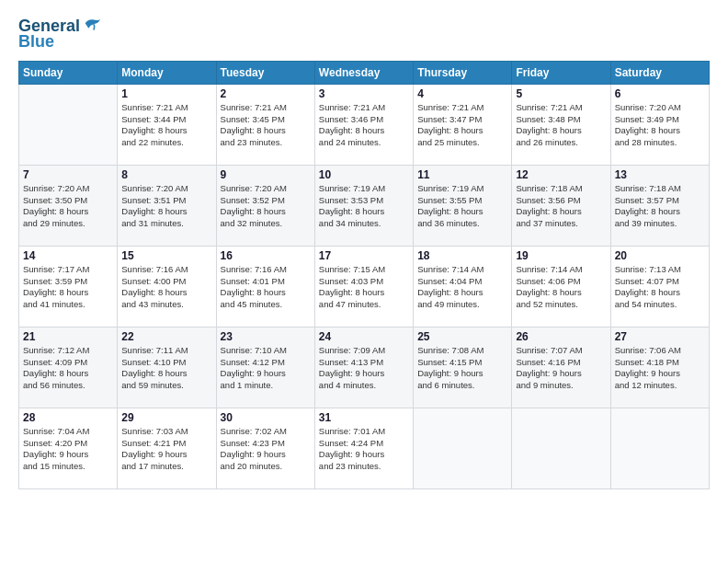 The height and width of the screenshot is (563, 728). I want to click on calendar-cell: 27Sunrise: 7:06 AMSunset: 4:18 PMDayligh…, so click(660, 367).